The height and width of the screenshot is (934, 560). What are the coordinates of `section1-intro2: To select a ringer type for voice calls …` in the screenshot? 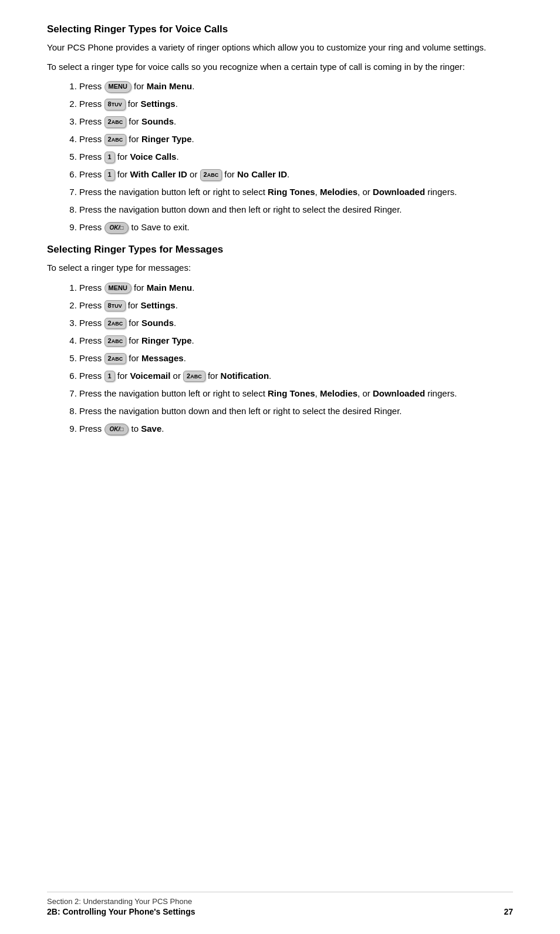 It's located at (280, 67).